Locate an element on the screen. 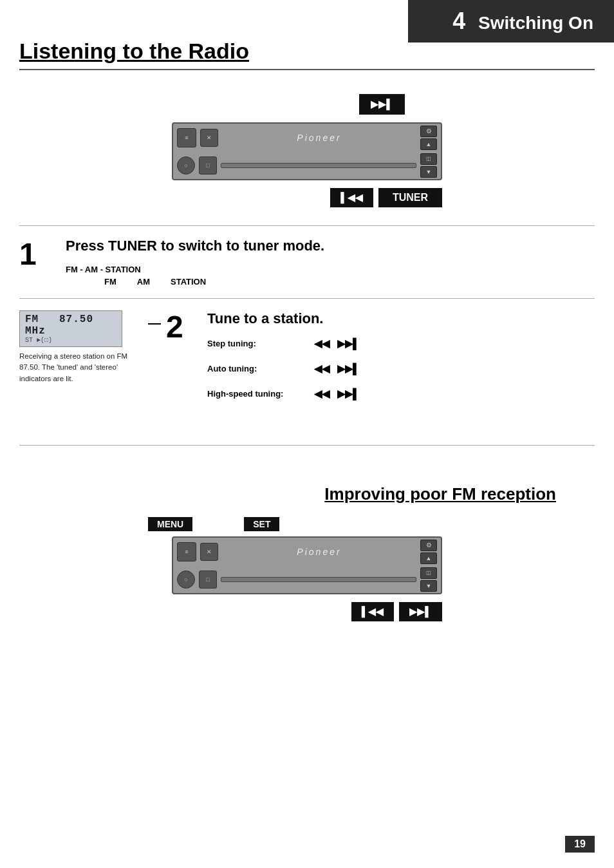 This screenshot has width=614, height=868. menu-set-row: MENU SET is located at coordinates (371, 524).